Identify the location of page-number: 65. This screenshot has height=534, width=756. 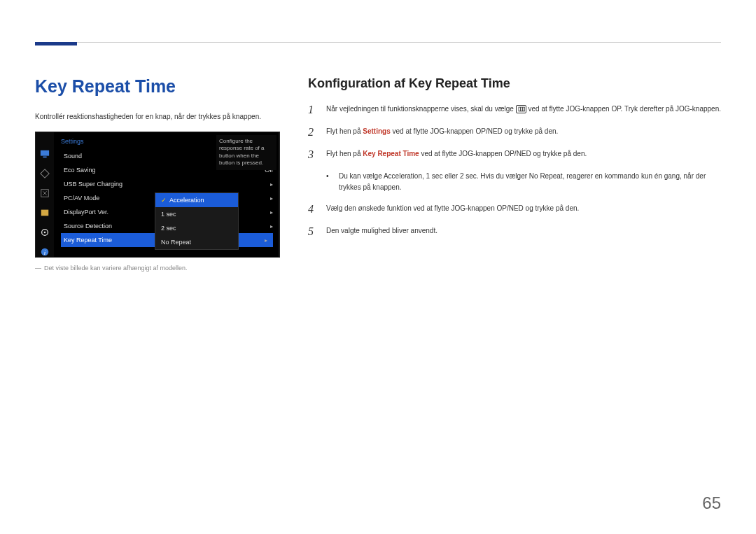
(711, 503).